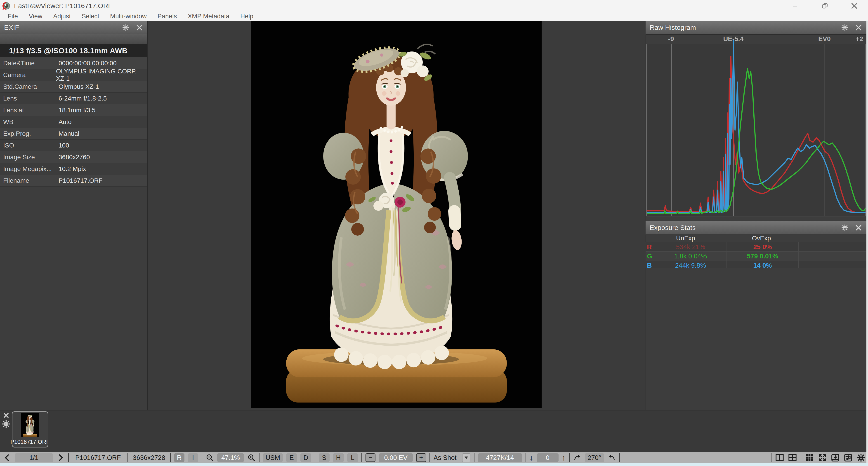  What do you see at coordinates (532, 458) in the screenshot?
I see `rating-down-arrow-icon: ↓` at bounding box center [532, 458].